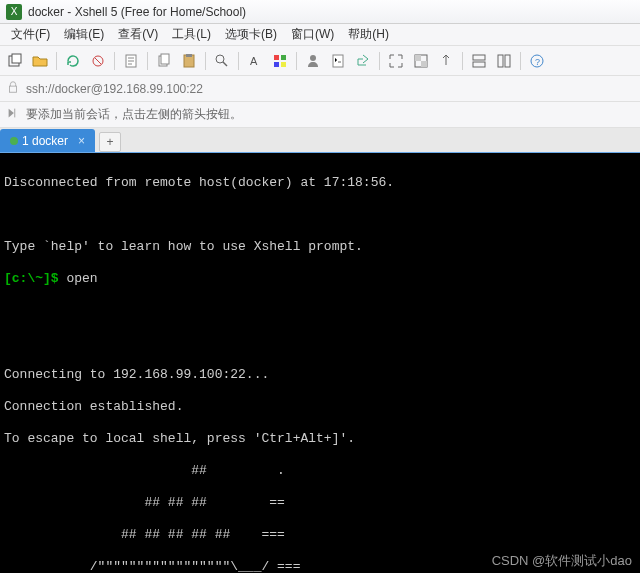 The height and width of the screenshot is (573, 640). What do you see at coordinates (251, 34) in the screenshot?
I see `menu-tabs: 选项卡(B)` at bounding box center [251, 34].